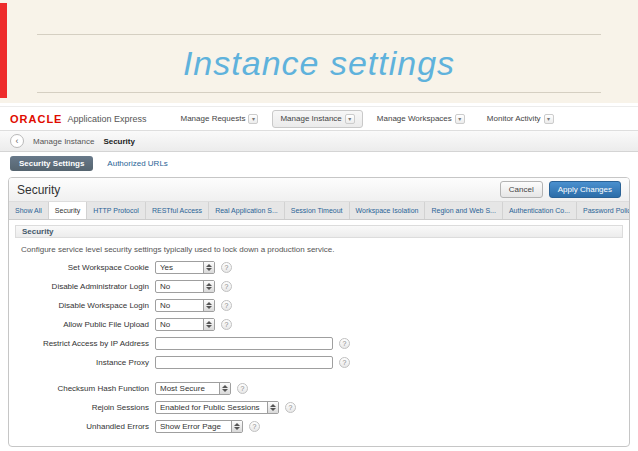 Image resolution: width=638 pixels, height=451 pixels. What do you see at coordinates (319, 286) in the screenshot?
I see `form-row: Disable Administrator Login No ?` at bounding box center [319, 286].